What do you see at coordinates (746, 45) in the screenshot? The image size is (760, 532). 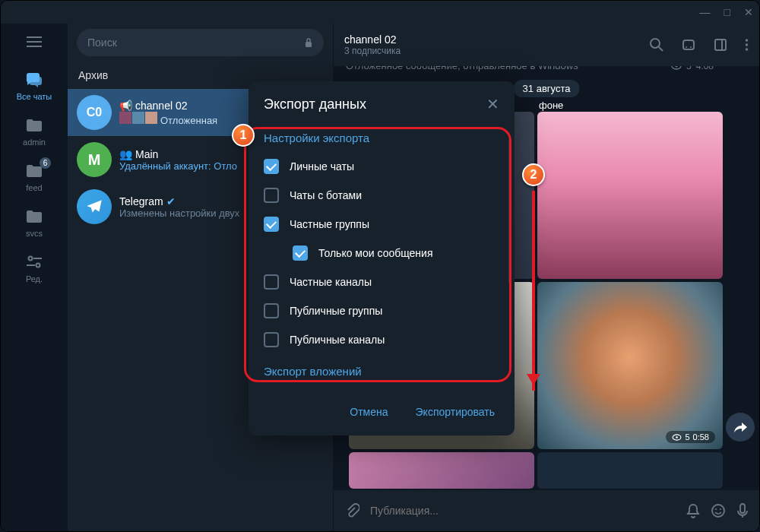 I see `more-icon` at bounding box center [746, 45].